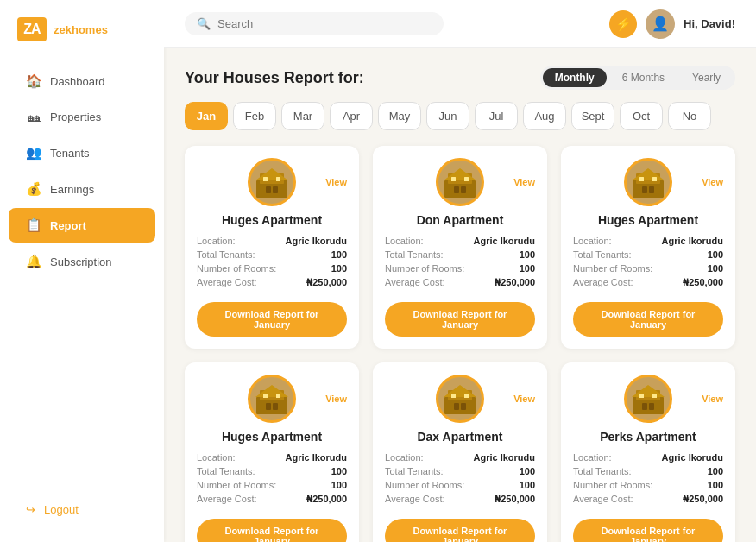  I want to click on card-view-link-4: View, so click(525, 399).